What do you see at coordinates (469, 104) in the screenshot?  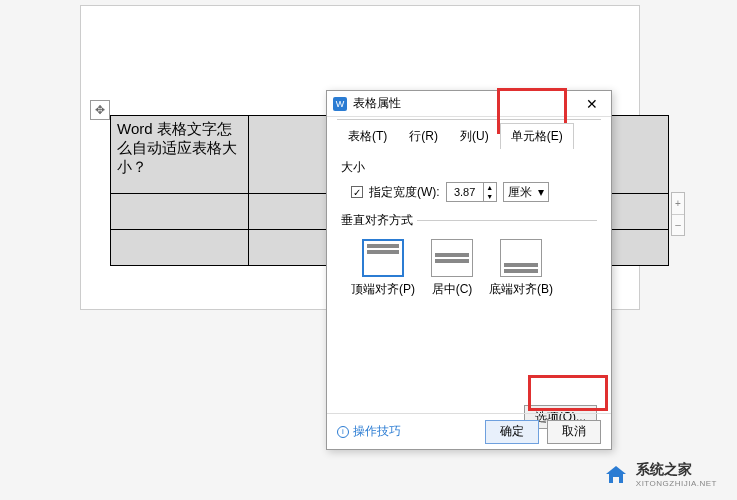 I see `dialog-titlebar: W 表格属性 ✕` at bounding box center [469, 104].